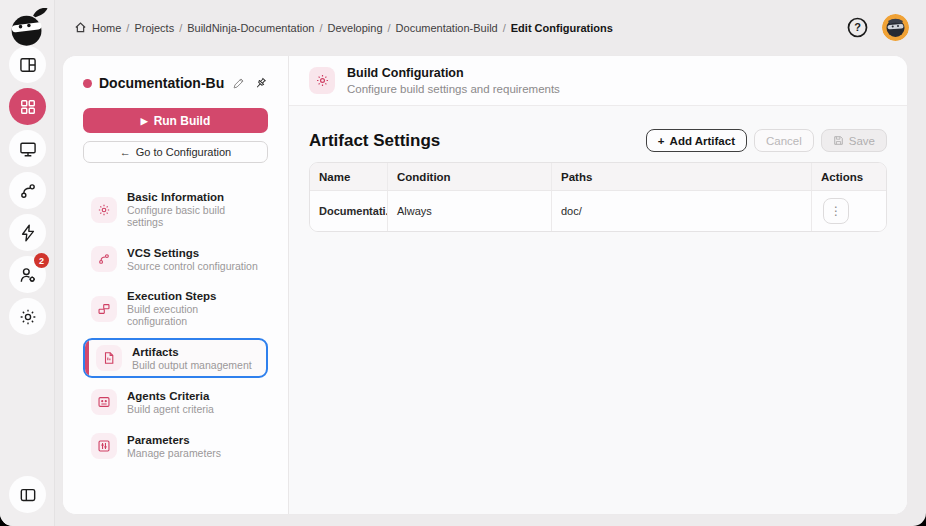 The image size is (926, 526). What do you see at coordinates (28, 316) in the screenshot?
I see `rail-item-settings` at bounding box center [28, 316].